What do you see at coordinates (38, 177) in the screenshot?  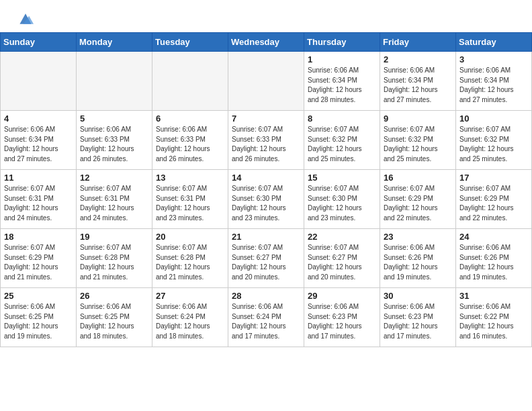 I see `day-number: 11` at bounding box center [38, 177].